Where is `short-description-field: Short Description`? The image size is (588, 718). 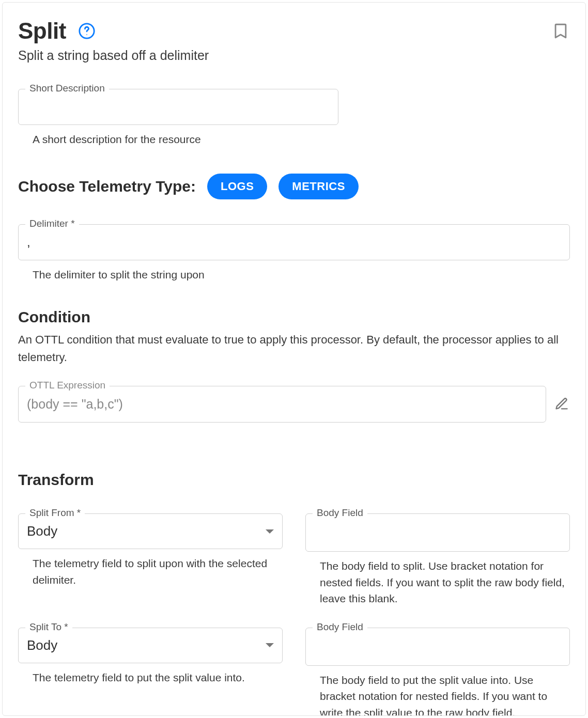
short-description-field: Short Description is located at coordinates (294, 107).